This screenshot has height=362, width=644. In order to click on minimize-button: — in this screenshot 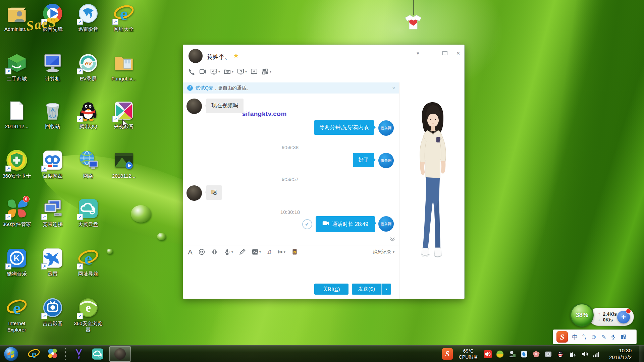, I will do `click(431, 54)`.